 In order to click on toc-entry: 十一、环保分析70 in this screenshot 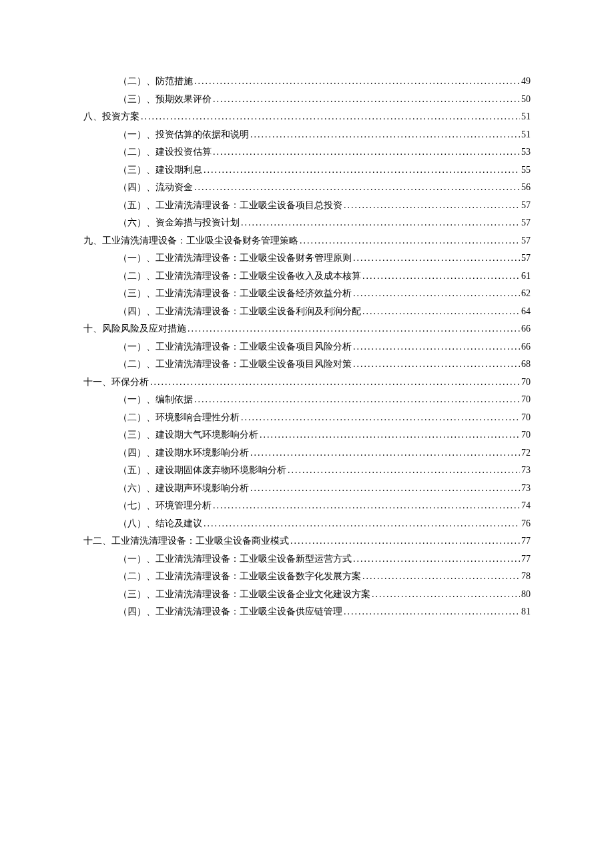, I will do `click(307, 383)`.